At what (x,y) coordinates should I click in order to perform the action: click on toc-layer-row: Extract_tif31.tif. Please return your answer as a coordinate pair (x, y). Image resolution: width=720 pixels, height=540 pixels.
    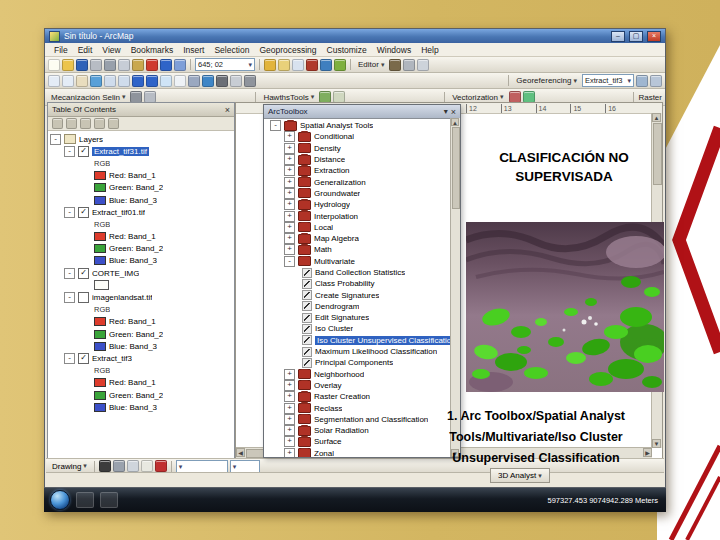
    Looking at the image, I should click on (142, 151).